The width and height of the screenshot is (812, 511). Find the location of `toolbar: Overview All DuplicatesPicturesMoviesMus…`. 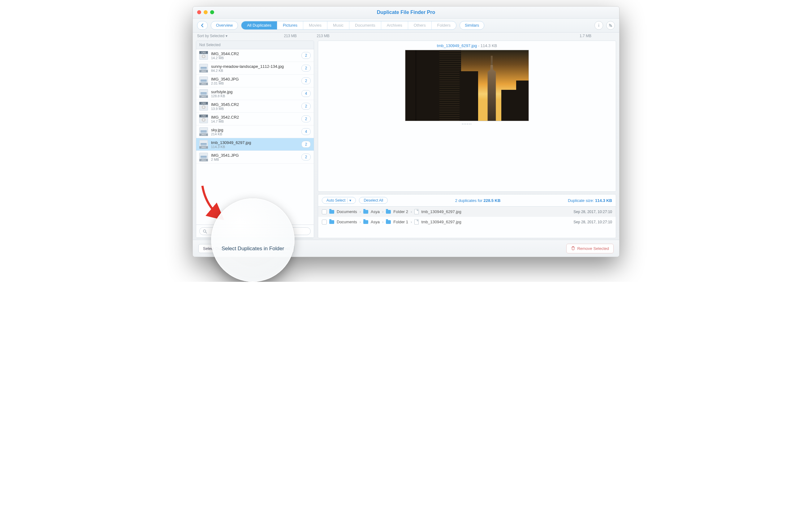

toolbar: Overview All DuplicatesPicturesMoviesMus… is located at coordinates (406, 26).